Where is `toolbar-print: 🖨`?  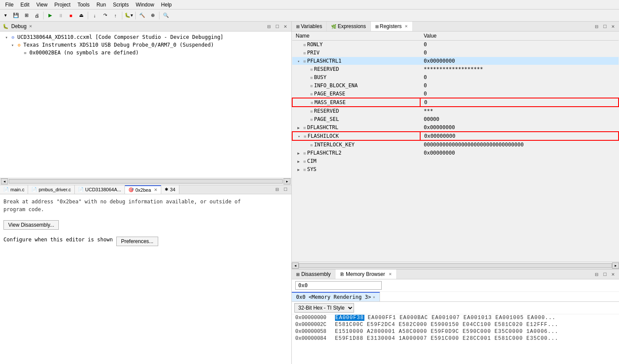 toolbar-print: 🖨 is located at coordinates (37, 16).